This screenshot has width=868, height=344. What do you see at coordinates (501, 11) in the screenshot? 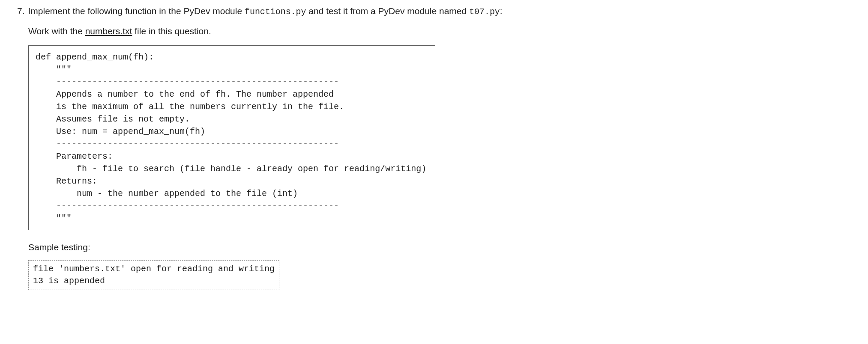
I see `intro-post: :` at bounding box center [501, 11].